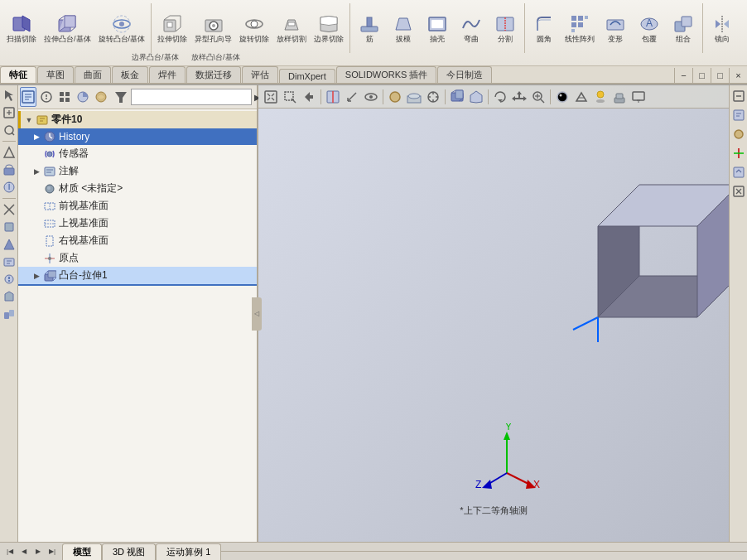 This screenshot has height=560, width=747. What do you see at coordinates (28, 97) in the screenshot?
I see `feature-tree-tab` at bounding box center [28, 97].